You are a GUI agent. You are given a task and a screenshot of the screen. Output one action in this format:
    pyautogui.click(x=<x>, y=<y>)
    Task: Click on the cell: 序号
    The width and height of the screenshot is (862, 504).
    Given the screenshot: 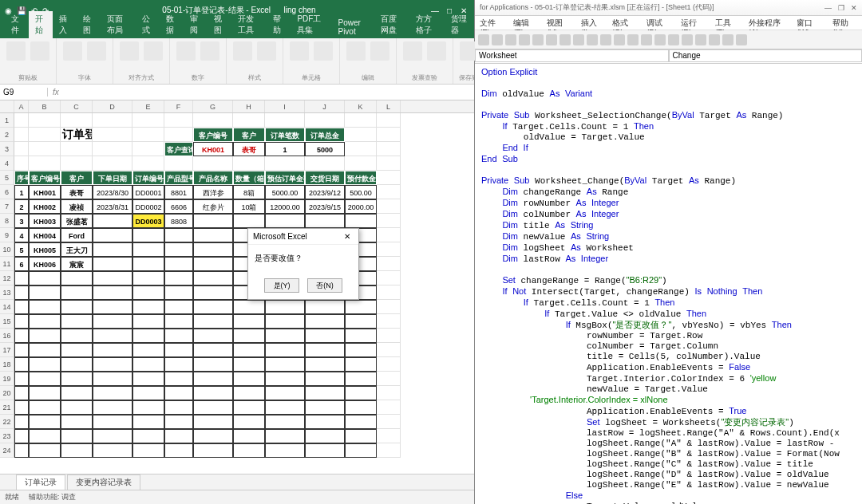 What is the action you would take?
    pyautogui.click(x=22, y=178)
    